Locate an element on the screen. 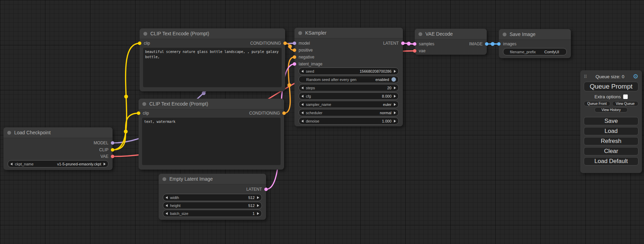  node-clip-text-encode-positive: CLIP Text Encode (Prompt) clip CONDITION… is located at coordinates (212, 60).